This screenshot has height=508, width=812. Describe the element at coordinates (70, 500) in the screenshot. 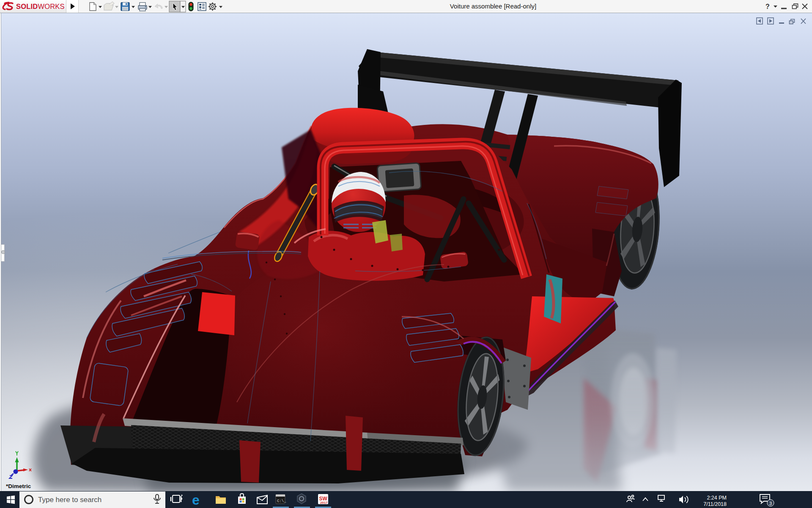

I see `svg-text: Type here to search` at that location.